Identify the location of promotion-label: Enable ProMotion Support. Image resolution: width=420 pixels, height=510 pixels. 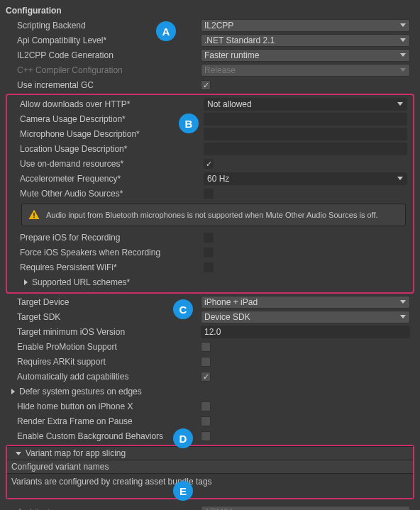
(104, 347).